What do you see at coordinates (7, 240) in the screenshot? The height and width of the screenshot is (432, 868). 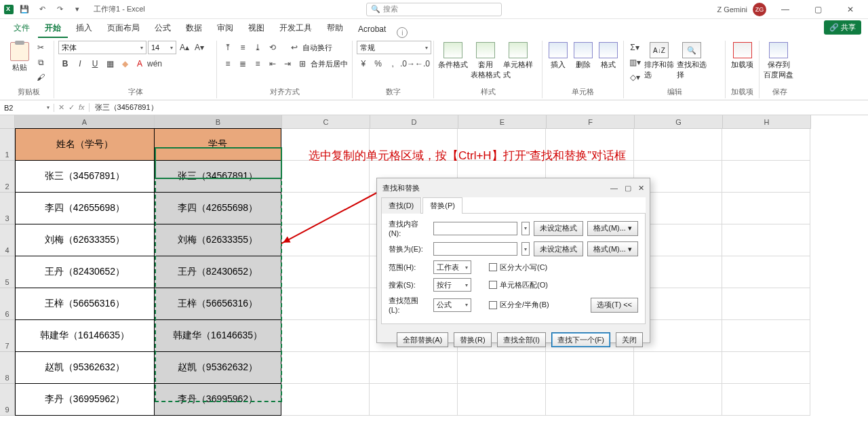 I see `row-header-4: 4` at bounding box center [7, 240].